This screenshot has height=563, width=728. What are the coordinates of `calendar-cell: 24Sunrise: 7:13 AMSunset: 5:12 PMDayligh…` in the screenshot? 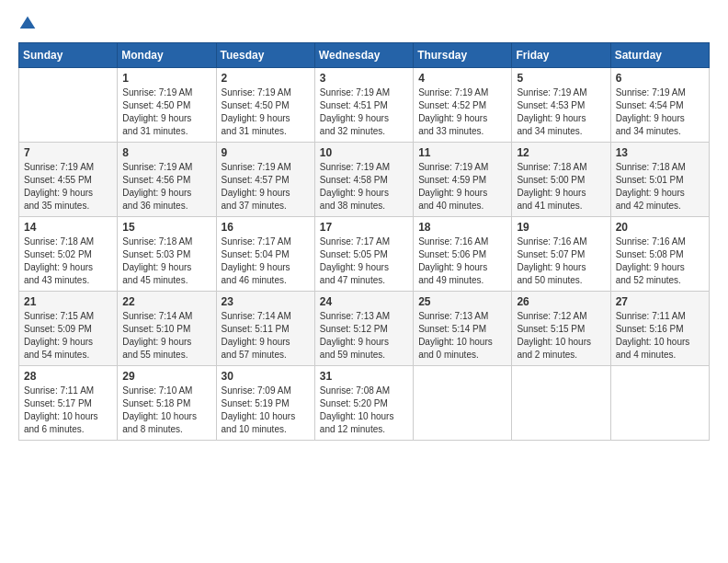 It's located at (364, 329).